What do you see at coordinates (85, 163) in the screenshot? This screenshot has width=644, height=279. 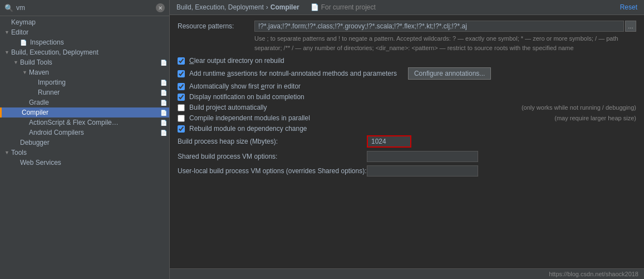 I see `sidebar-item-web-services: Web Services` at bounding box center [85, 163].